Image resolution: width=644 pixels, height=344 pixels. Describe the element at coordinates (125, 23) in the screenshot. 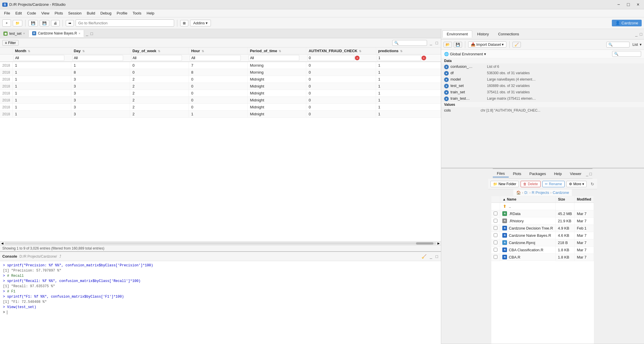

I see `goto-input` at that location.